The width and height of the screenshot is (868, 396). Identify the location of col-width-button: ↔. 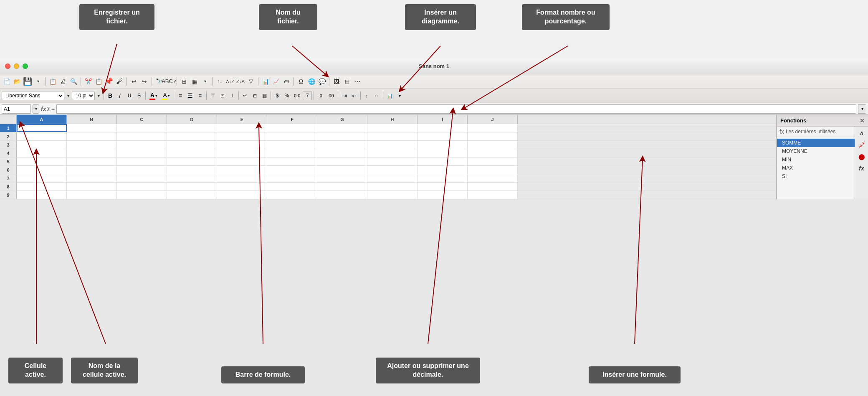
(377, 96).